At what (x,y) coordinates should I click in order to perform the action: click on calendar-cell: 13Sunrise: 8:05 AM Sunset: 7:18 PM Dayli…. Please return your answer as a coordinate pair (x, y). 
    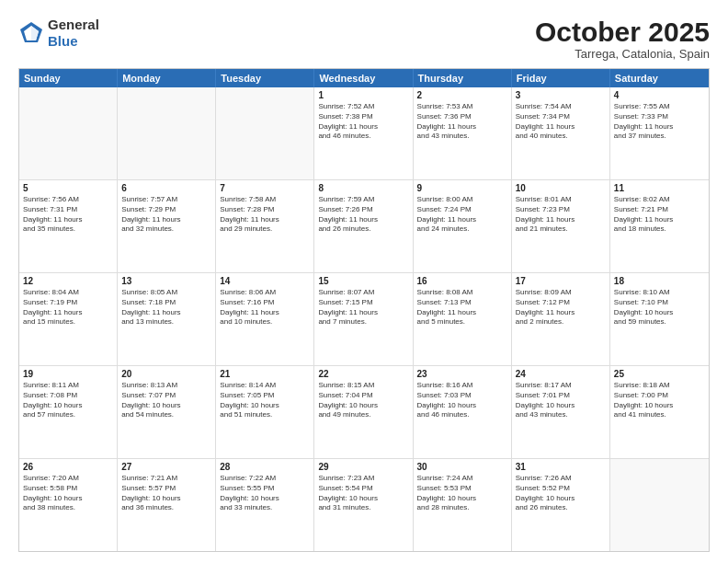
    Looking at the image, I should click on (167, 319).